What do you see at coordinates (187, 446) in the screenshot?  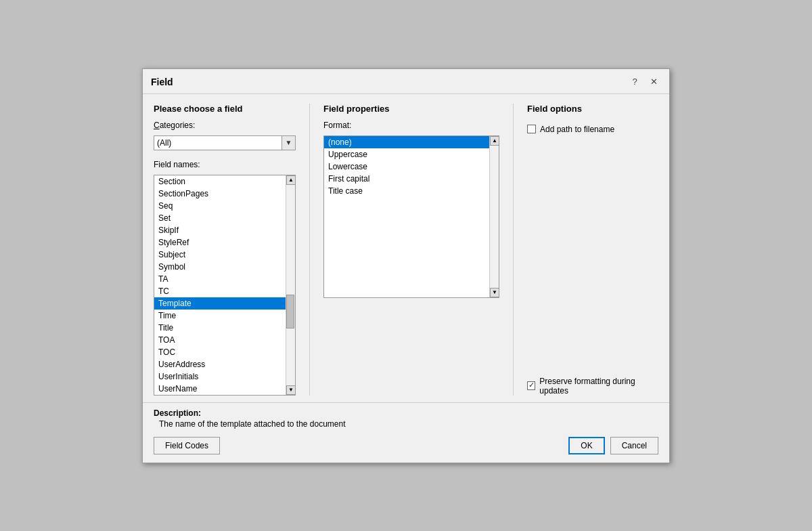 I see `field-codes-label: Field Codes` at bounding box center [187, 446].